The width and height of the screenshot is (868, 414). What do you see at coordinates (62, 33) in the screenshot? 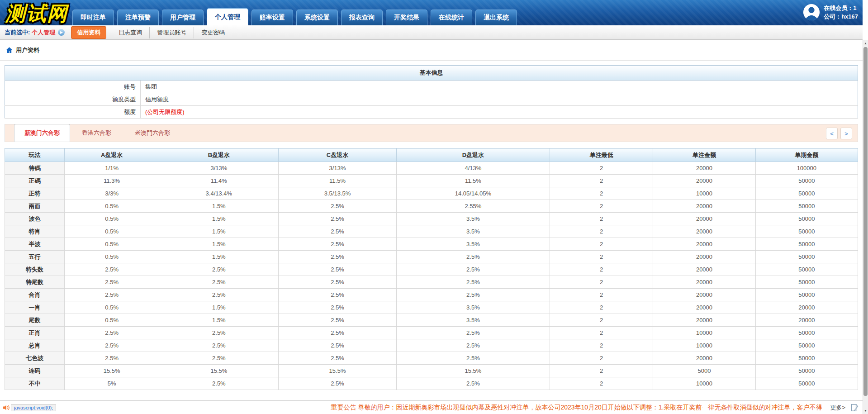
I see `play-arrow-icon: ▶` at bounding box center [62, 33].